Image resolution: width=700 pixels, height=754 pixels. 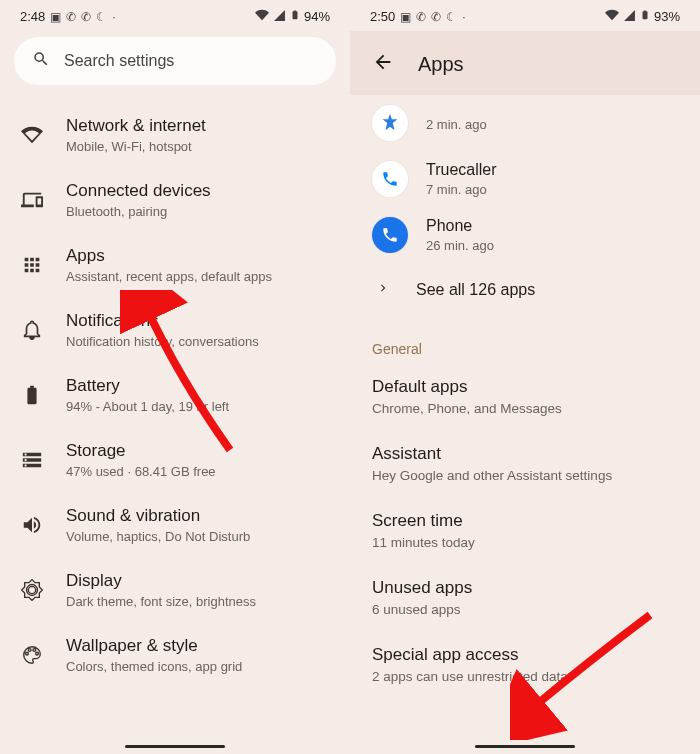 I want to click on settings-item-connected-devices: Connected devices Bluetooth, pairing, so click(x=175, y=200).